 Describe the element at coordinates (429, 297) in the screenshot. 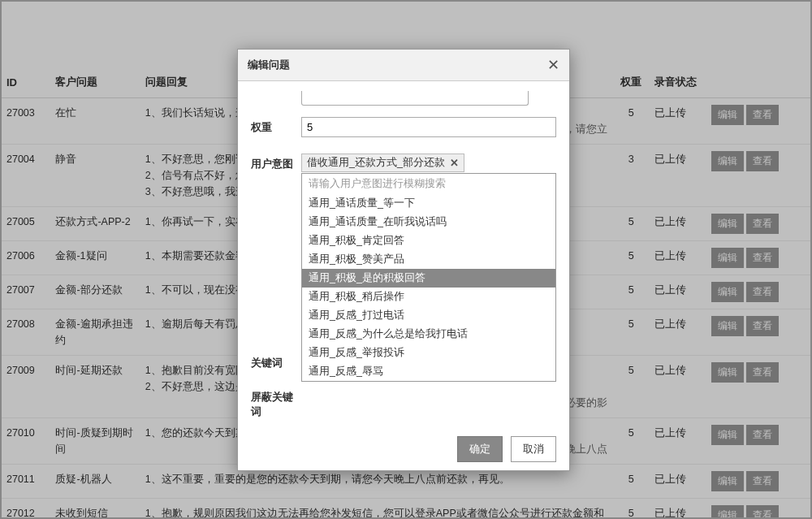

I see `intent-option: 通用_积极_稍后操作` at that location.